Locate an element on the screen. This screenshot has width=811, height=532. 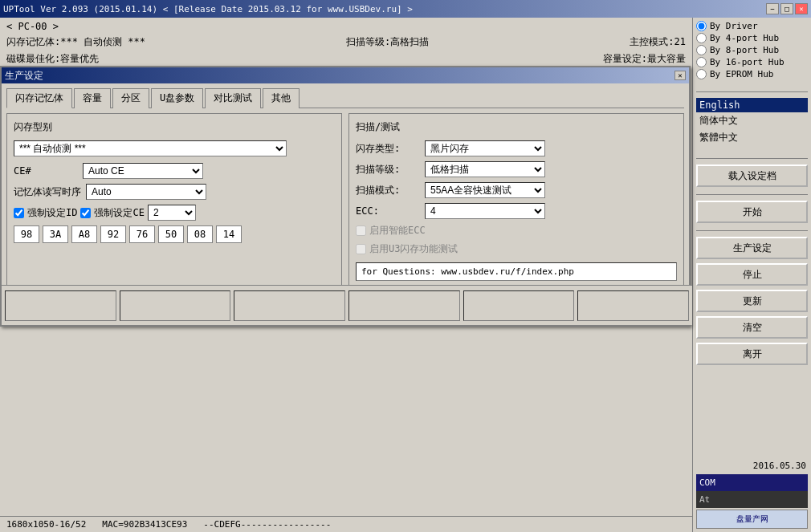
u3-test-label: 启用U3闪存功能测试 is located at coordinates (414, 249).